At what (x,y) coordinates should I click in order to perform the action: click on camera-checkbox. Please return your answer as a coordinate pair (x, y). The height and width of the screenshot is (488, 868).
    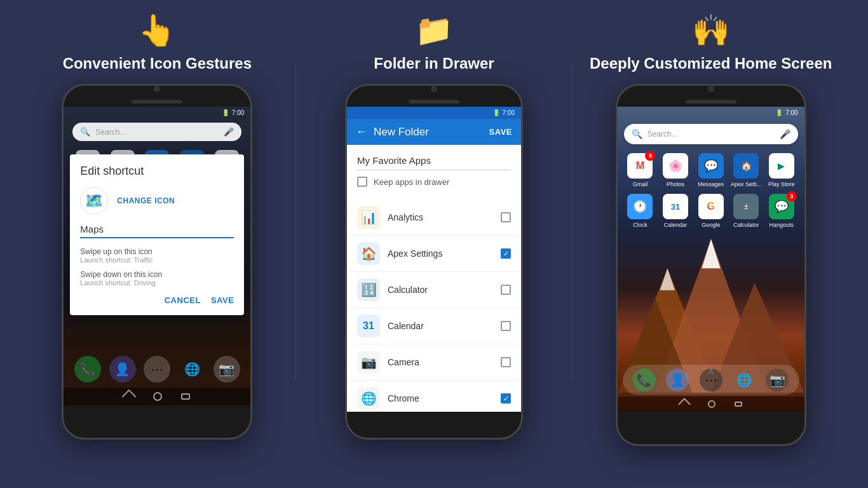
    Looking at the image, I should click on (506, 362).